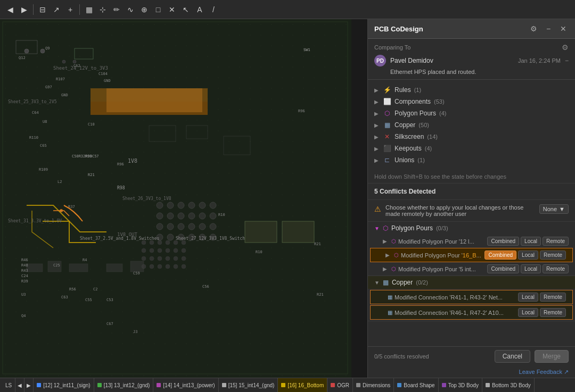 The image size is (575, 392). I want to click on tree-item-polygon: ▶ ⬡ Polygon Pours (4), so click(472, 113).